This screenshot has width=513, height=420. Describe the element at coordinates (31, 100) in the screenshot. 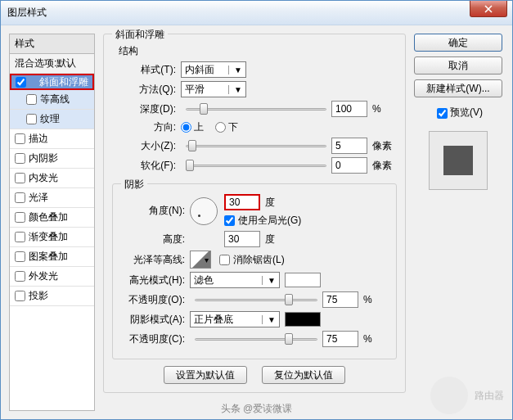

I see `contour-checkbox` at that location.